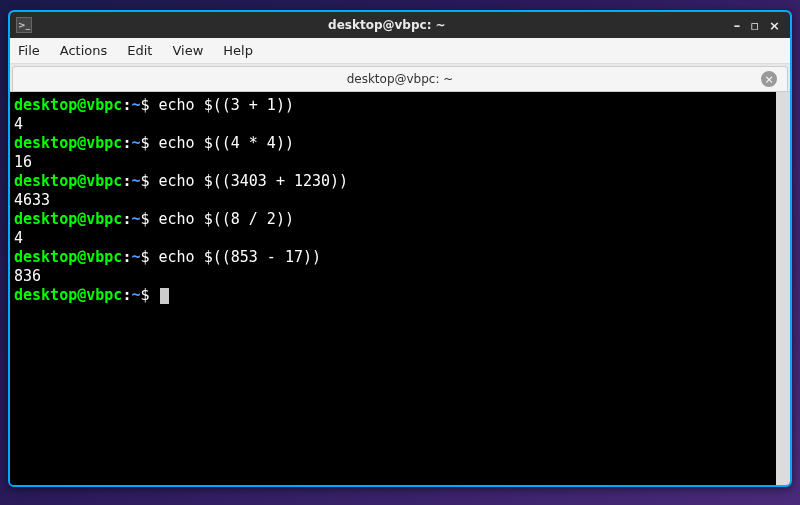 The width and height of the screenshot is (800, 505). Describe the element at coordinates (24, 25) in the screenshot. I see `terminal-app-icon: >_` at that location.